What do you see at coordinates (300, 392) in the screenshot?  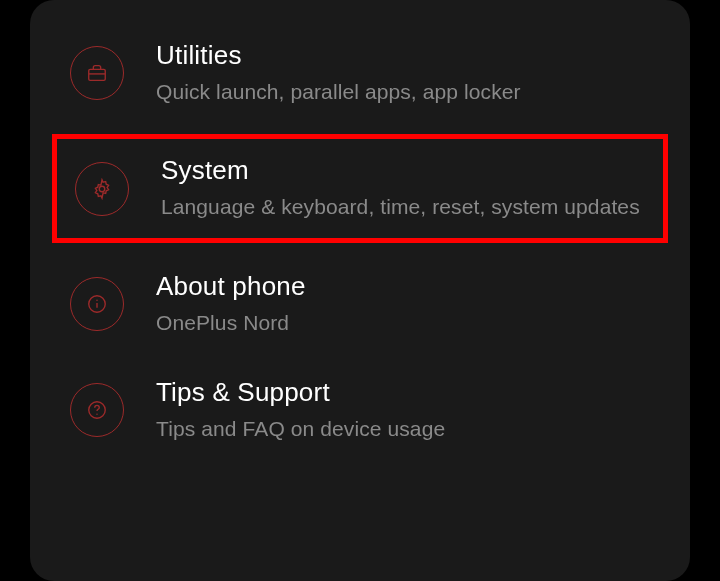 I see `settings-item-title: Tips & Support` at bounding box center [300, 392].